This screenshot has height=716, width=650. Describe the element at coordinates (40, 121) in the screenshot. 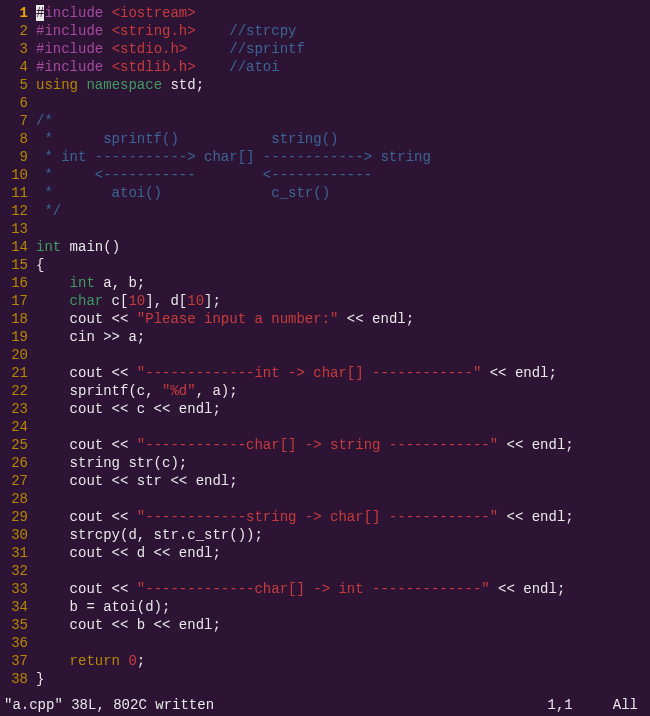

I see `code-content: /*` at that location.